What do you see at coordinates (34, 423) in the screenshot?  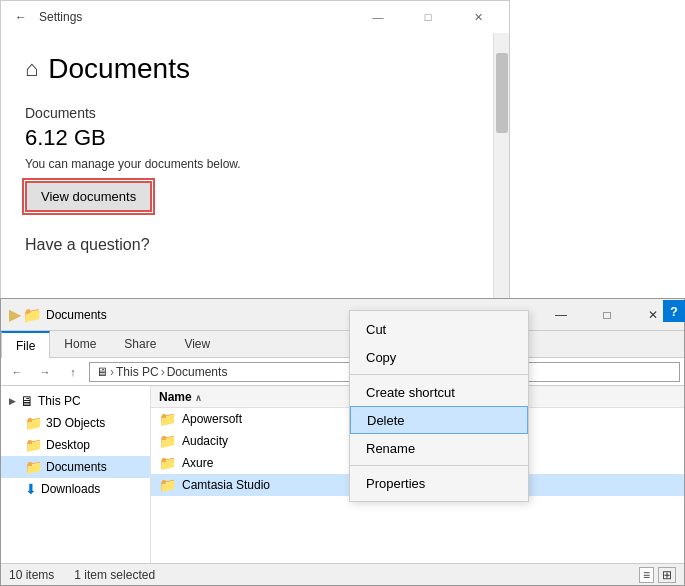 I see `folder-icon-3d: 📁` at bounding box center [34, 423].